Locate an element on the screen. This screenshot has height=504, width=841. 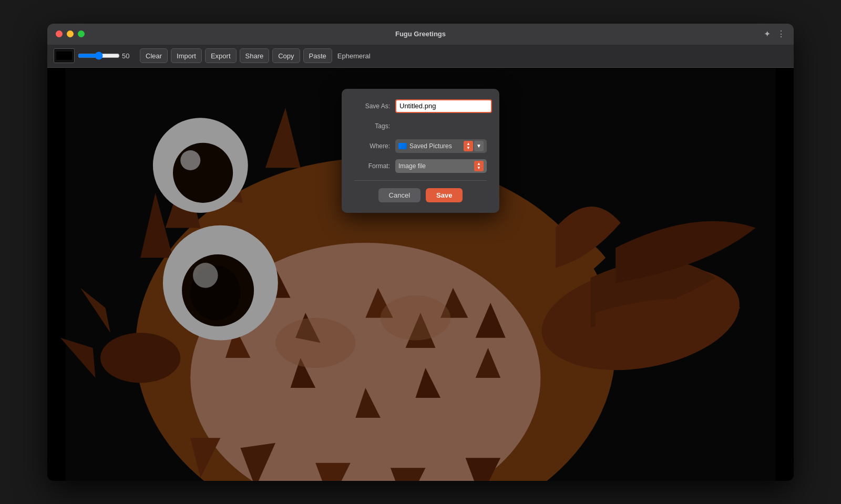
brush-size-value: 50 is located at coordinates (129, 56).